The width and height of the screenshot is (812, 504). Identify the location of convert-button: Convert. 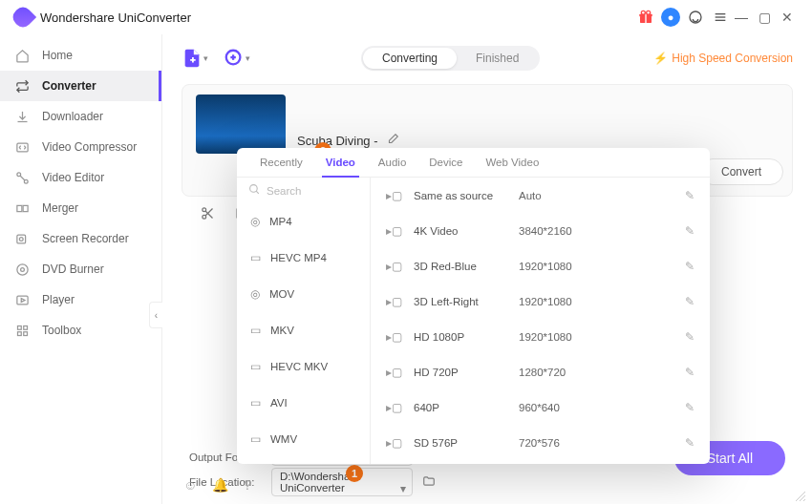
(741, 172).